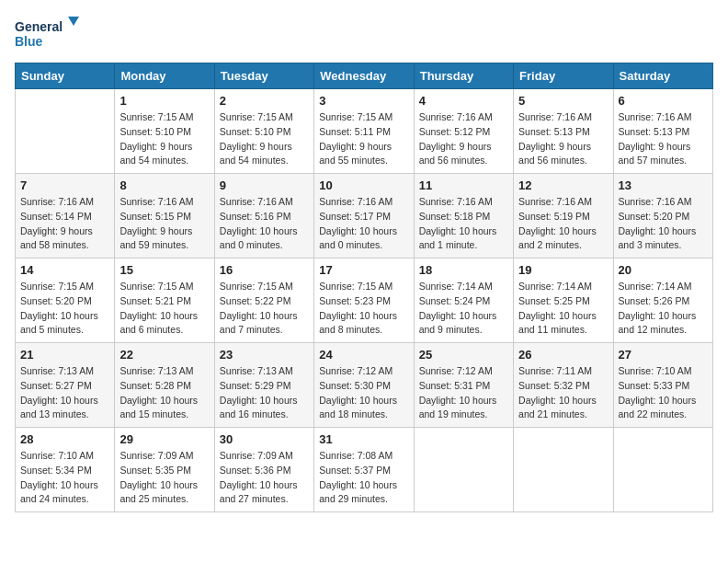 This screenshot has height=563, width=728. Describe the element at coordinates (51, 33) in the screenshot. I see `logo-svg: General Blue` at that location.